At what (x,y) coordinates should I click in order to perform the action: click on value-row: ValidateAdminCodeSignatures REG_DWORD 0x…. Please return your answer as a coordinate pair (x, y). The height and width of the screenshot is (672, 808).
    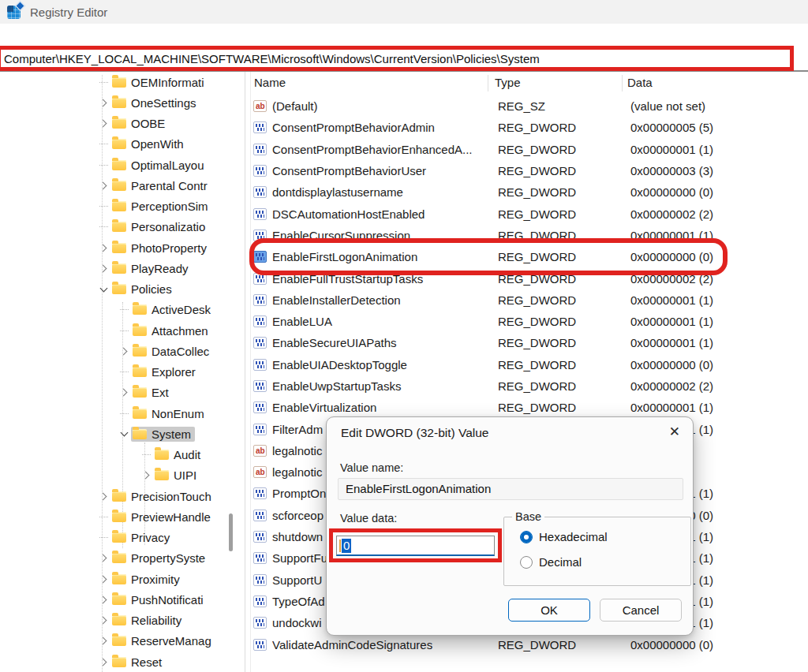
    Looking at the image, I should click on (529, 644).